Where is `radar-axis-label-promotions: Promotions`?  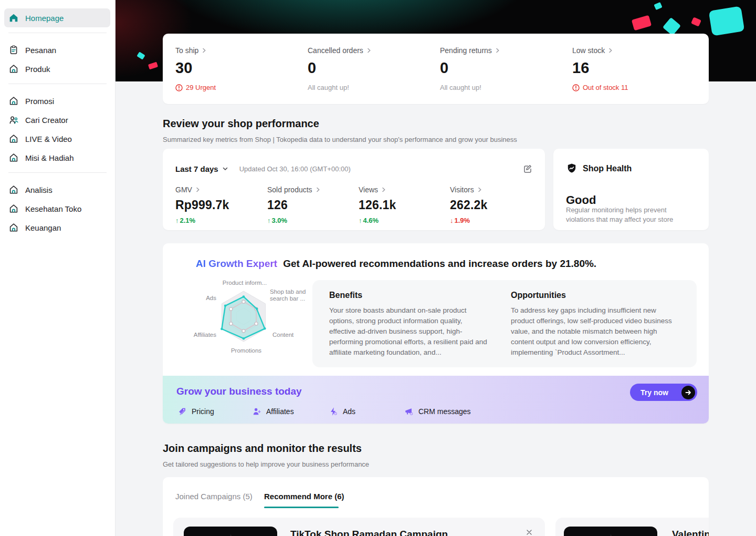 radar-axis-label-promotions: Promotions is located at coordinates (246, 351).